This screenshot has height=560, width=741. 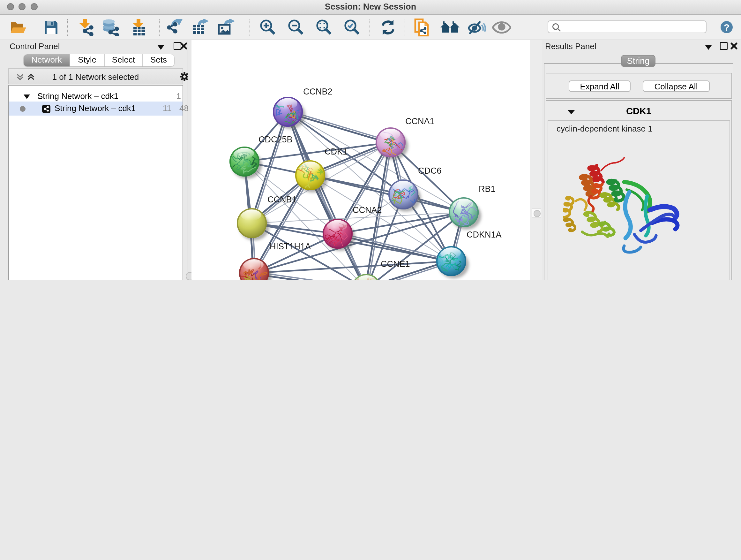 I want to click on svg-text: CCNE1, so click(x=395, y=264).